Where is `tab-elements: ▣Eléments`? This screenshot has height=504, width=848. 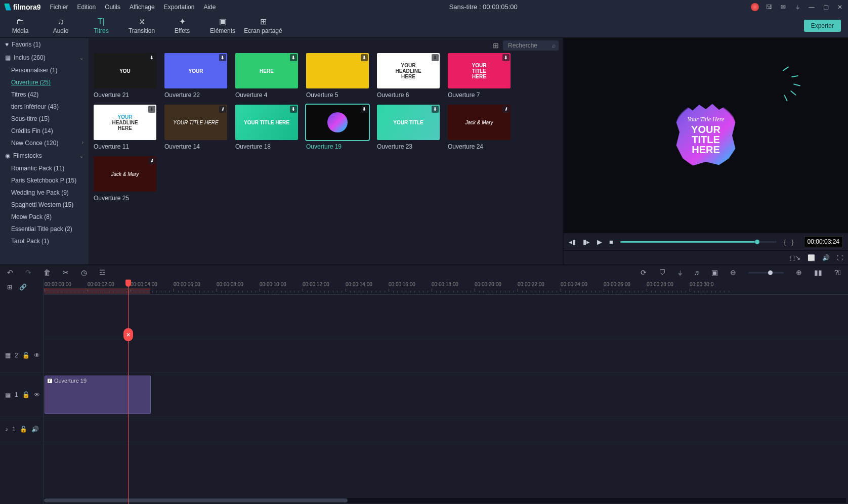
tab-elements: ▣Eléments is located at coordinates (223, 25).